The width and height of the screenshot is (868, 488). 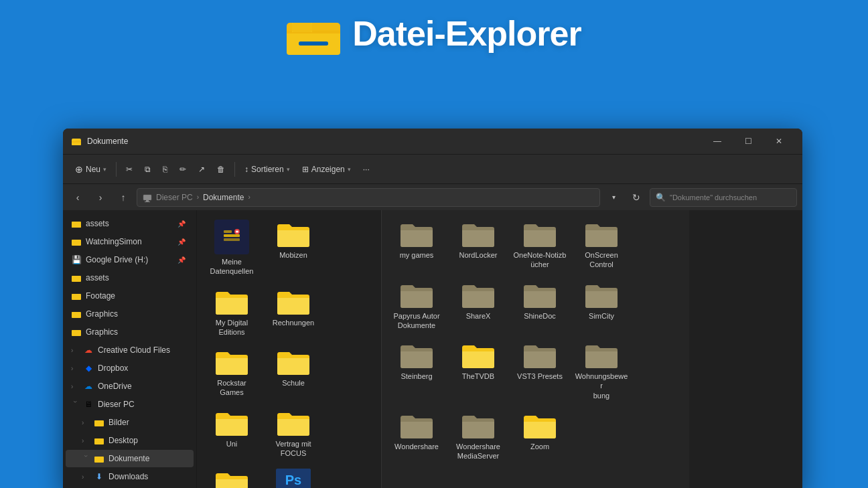 I want to click on sidebar-item-bilder: › Bilder, so click(x=130, y=422).